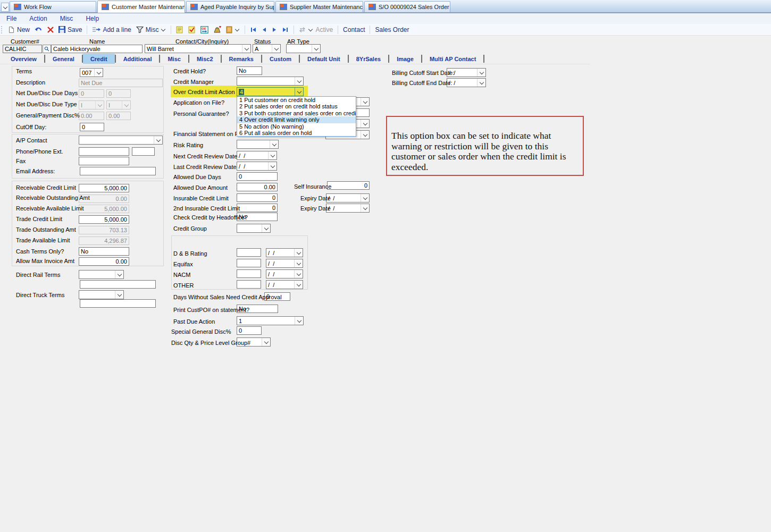 This screenshot has height=532, width=771. Describe the element at coordinates (70, 30) in the screenshot. I see `save-button: Save` at that location.